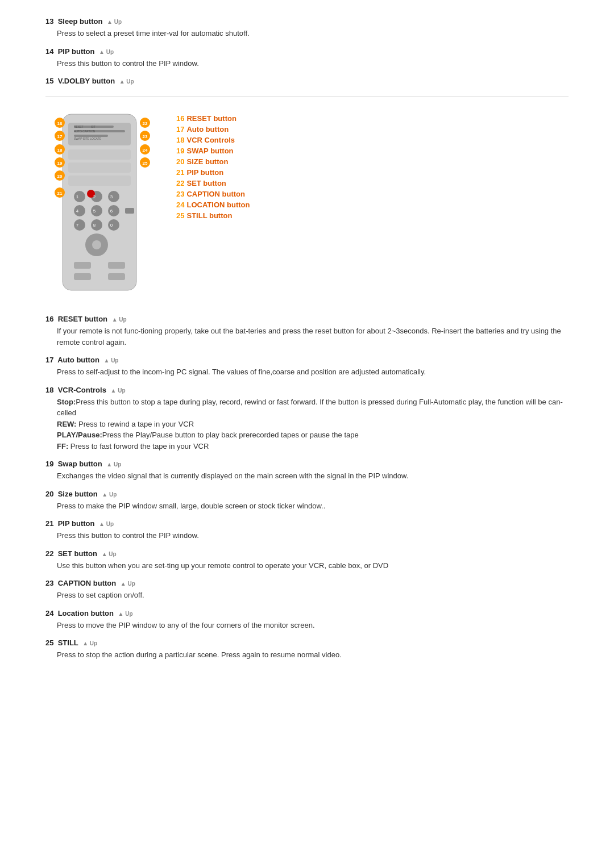 Image resolution: width=614 pixels, height=868 pixels. Describe the element at coordinates (307, 419) in the screenshot. I see `section-18: 18 VCR-Controls Stop:Press this button t…` at that location.